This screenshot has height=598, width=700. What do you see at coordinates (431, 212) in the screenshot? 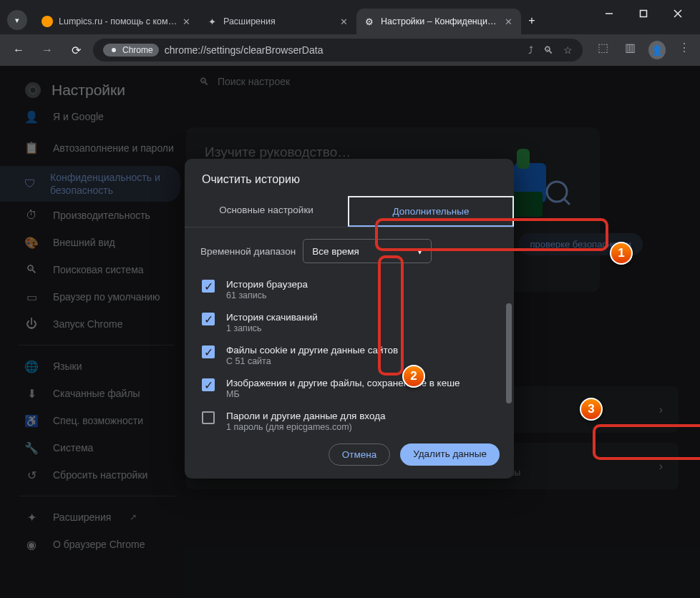
I see `tab-advanced: Дополнительные` at bounding box center [431, 212].